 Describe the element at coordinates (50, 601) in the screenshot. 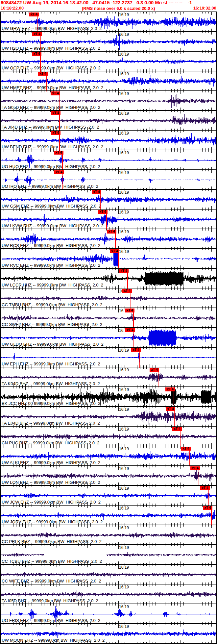

I see `station-label: TA I05D BHZ -- 99999.0km BW HIGHPASS 2.0…` at that location.